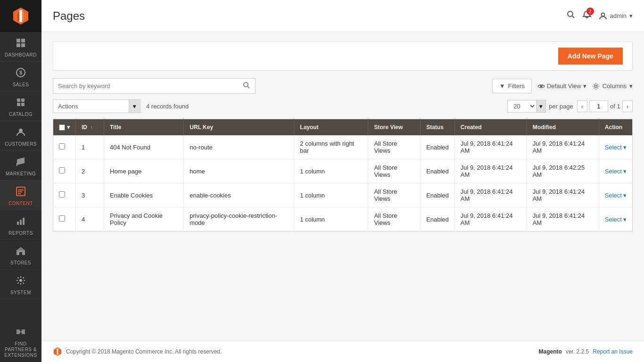 The image size is (644, 362). Describe the element at coordinates (144, 220) in the screenshot. I see `cell-title-3: Privacy and Cookie Policy` at that location.